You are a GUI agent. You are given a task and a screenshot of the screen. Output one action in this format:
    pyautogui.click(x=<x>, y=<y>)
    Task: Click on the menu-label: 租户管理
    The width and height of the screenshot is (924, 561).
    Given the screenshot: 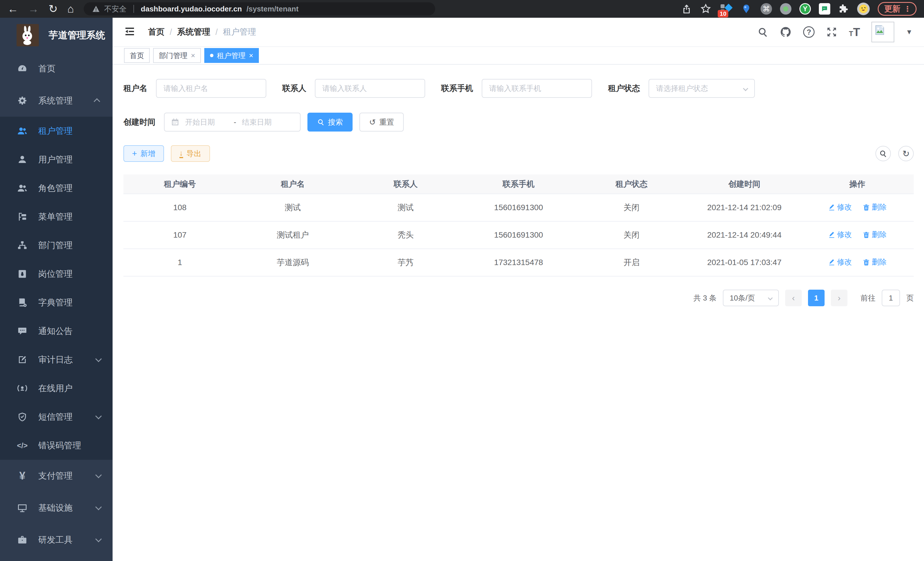 What is the action you would take?
    pyautogui.click(x=56, y=131)
    